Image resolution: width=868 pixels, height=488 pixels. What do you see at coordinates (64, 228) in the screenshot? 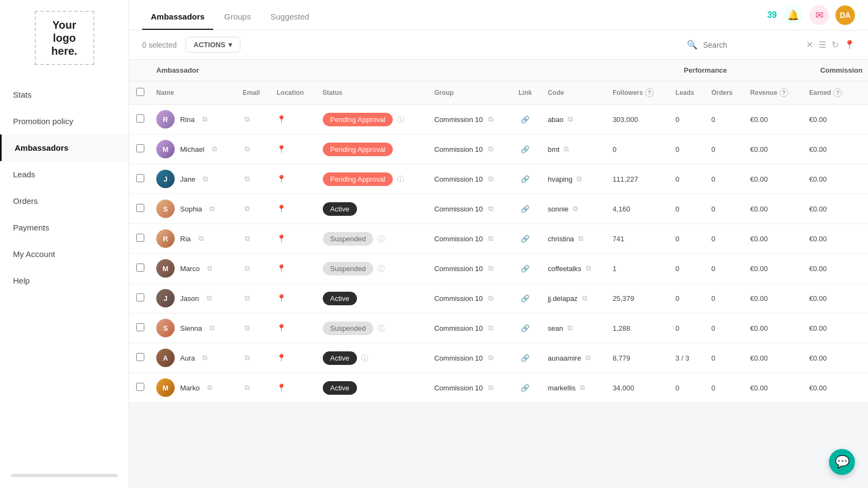
I see `sidebar-item-payments: Payments` at bounding box center [64, 228].